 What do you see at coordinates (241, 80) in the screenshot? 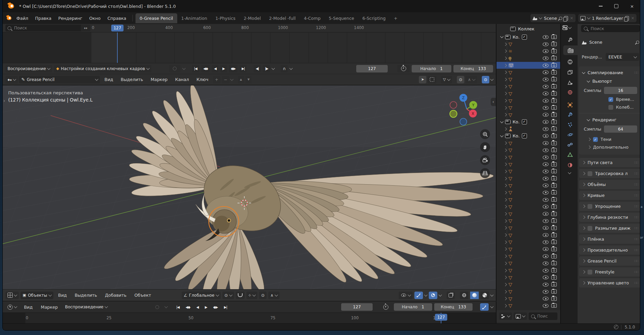
I see `move-up-button: ▲` at bounding box center [241, 80].